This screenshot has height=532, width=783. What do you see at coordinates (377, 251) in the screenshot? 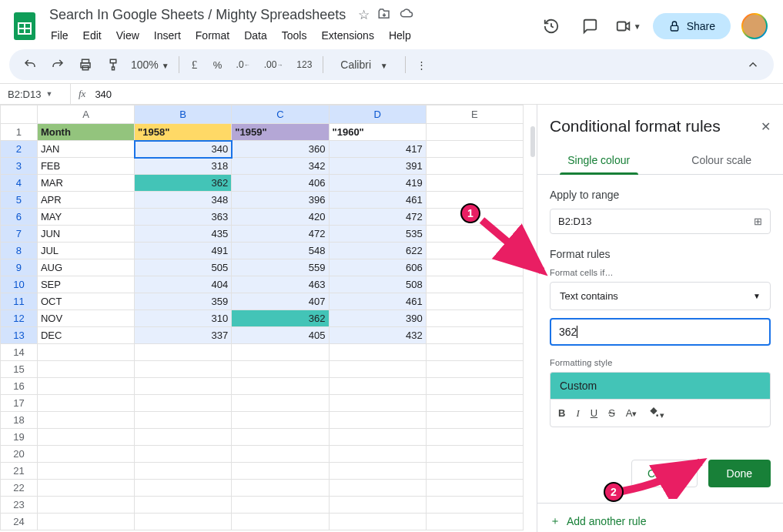
I see `cell: 622` at bounding box center [377, 251].